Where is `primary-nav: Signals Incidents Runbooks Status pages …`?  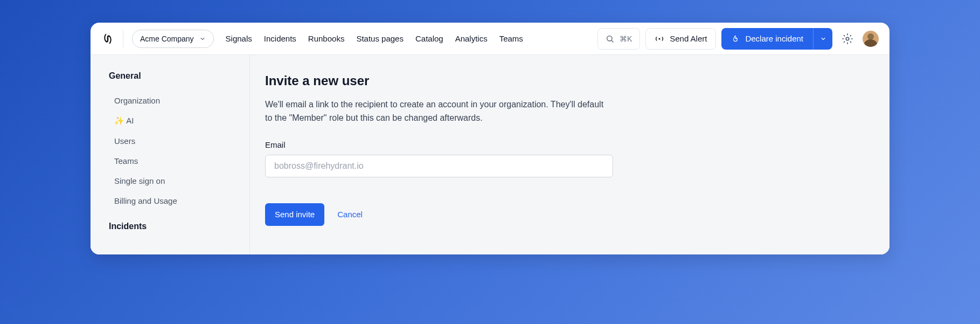
primary-nav: Signals Incidents Runbooks Status pages … is located at coordinates (374, 39).